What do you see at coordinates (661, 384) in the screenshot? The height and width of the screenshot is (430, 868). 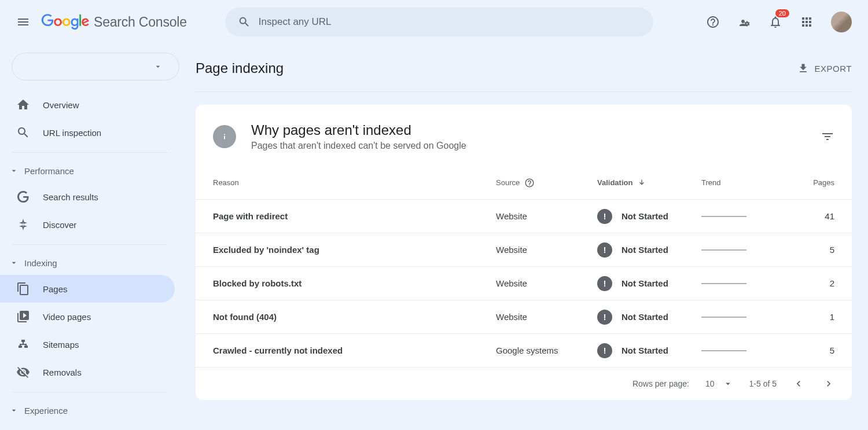 I see `rows-per-page-label: Rows per page:` at bounding box center [661, 384].